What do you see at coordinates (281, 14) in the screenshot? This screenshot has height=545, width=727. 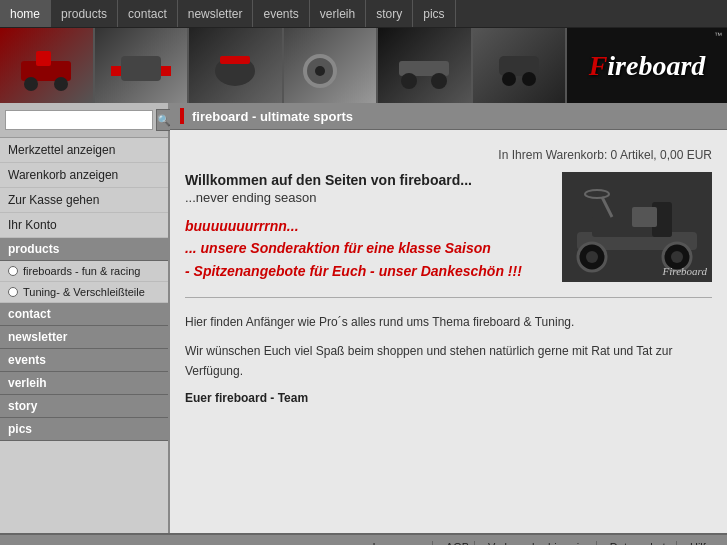 I see `nav-item-events: events` at bounding box center [281, 14].